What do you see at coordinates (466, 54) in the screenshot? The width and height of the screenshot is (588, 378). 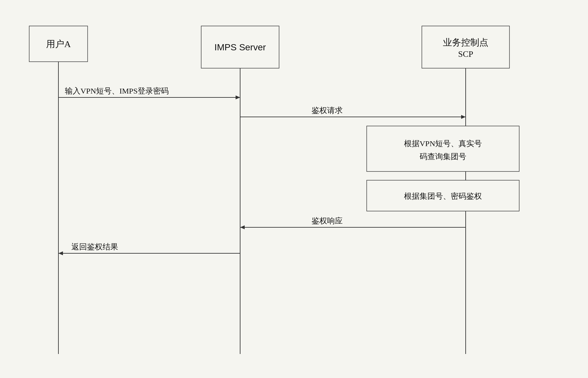 I see `svg-text: SCP` at bounding box center [466, 54].